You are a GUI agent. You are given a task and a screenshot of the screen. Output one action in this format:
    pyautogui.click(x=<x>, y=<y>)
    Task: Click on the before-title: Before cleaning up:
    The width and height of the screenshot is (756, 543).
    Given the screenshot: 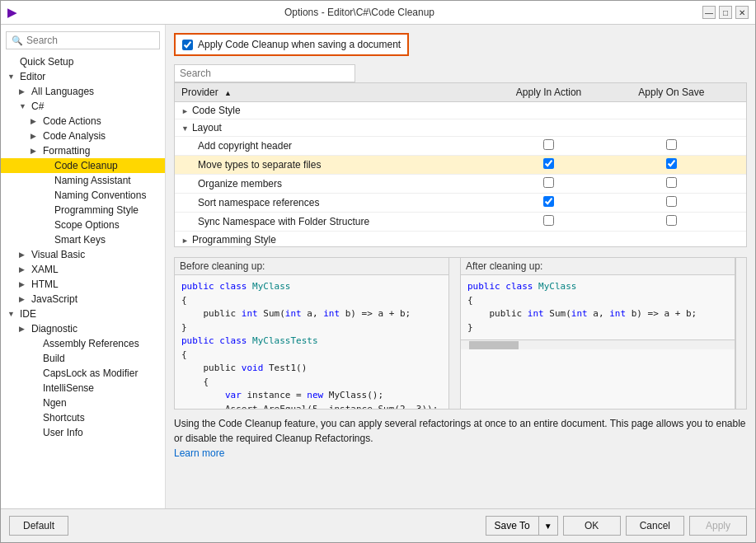 What is the action you would take?
    pyautogui.click(x=312, y=267)
    